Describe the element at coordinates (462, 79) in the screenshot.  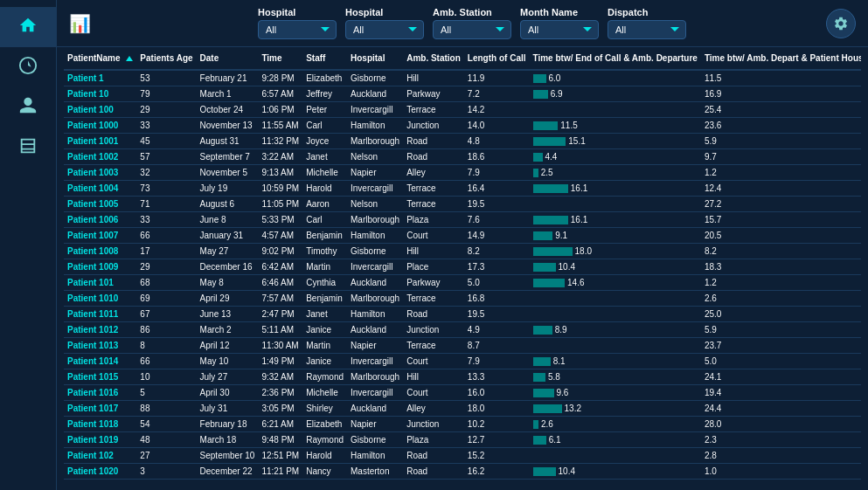
I see `table-row: Patient 153February 219:28 PMElizabethGi…` at that location.